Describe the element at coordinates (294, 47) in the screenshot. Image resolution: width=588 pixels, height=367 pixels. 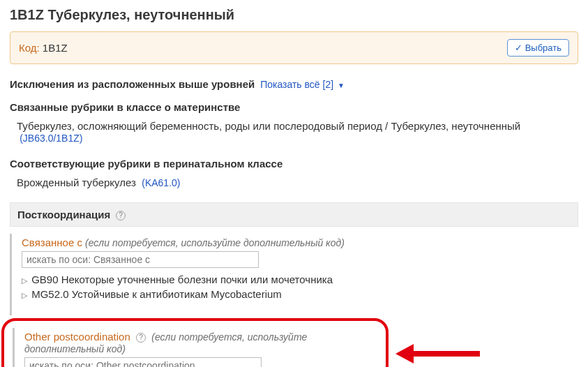
I see `code-bar: Код: 1B1Z ✓ Выбрать` at that location.